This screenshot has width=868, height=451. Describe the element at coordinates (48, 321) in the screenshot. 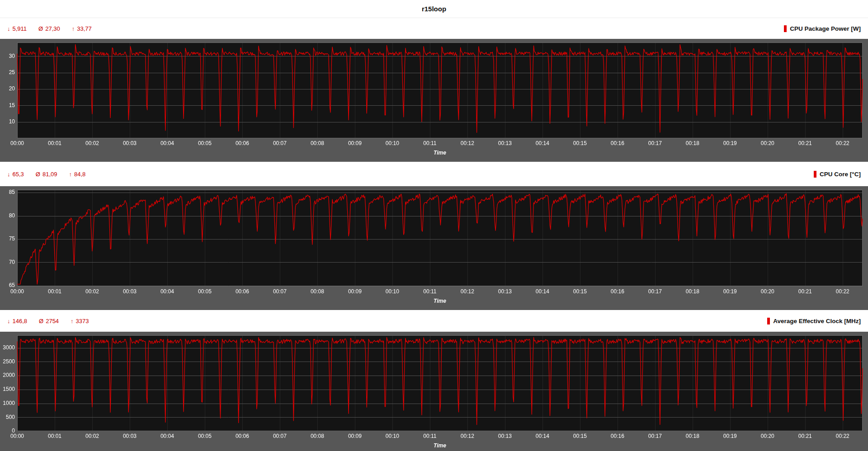

I see `chart-stats: ↓146,8 Ø2754 ↑3373` at that location.